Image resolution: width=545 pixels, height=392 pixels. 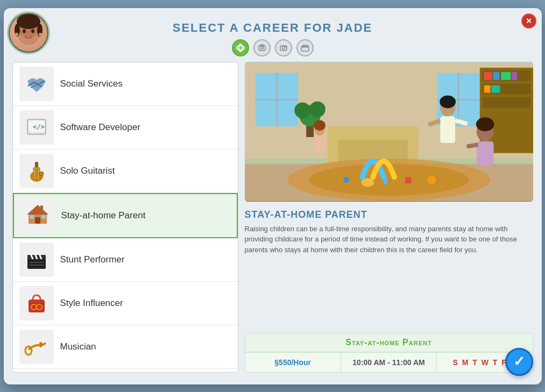 I want to click on filter-all, so click(x=240, y=48).